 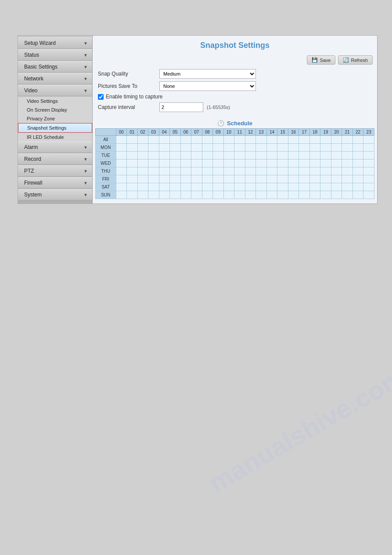 I want to click on refresh-button: 🔄 Refresh, so click(x=356, y=60).